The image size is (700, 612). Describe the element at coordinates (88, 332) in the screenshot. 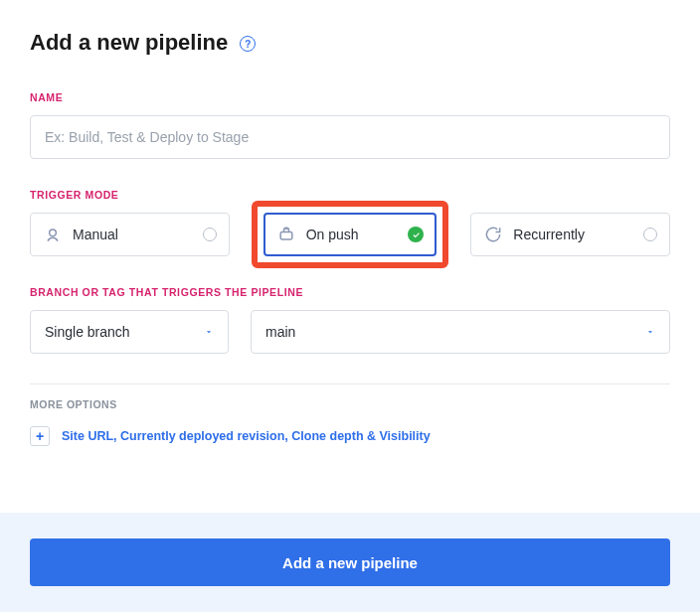

I see `branch-scope-value: Single branch` at that location.